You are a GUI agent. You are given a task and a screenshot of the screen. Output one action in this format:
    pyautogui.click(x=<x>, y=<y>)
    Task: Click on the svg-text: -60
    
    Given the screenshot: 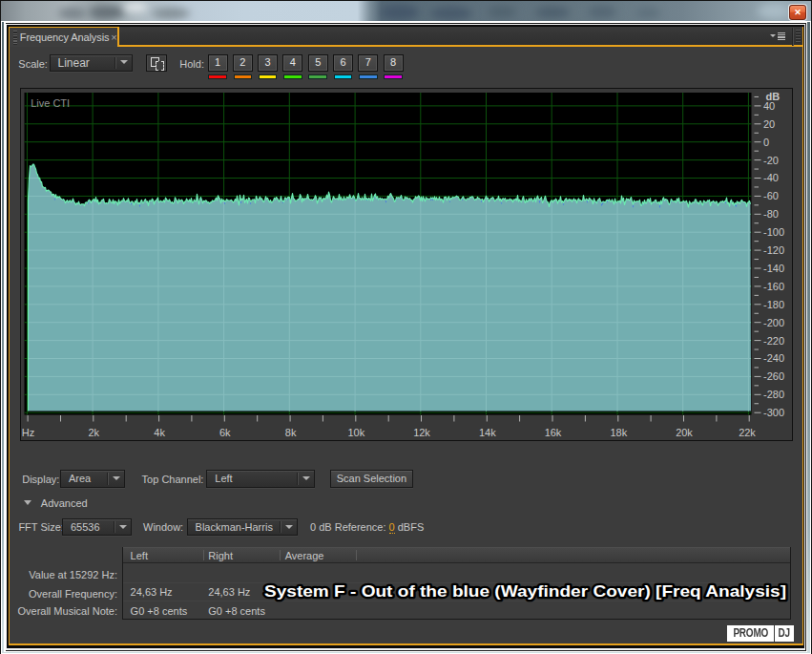 What is the action you would take?
    pyautogui.click(x=771, y=196)
    